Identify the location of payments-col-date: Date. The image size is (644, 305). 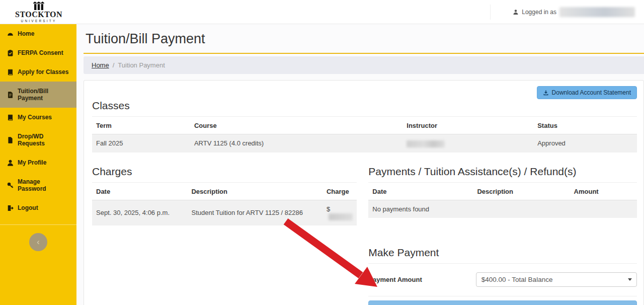
(421, 191).